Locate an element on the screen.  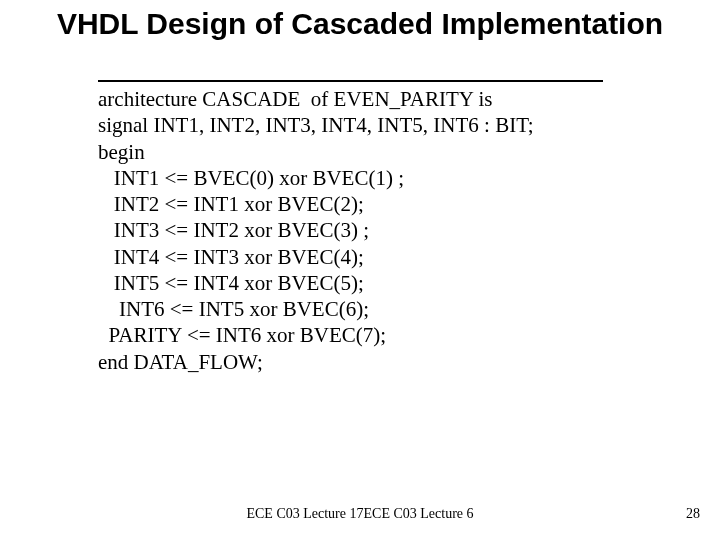
code-line: architecture CASCADE of EVEN_PARITY is is located at coordinates (295, 99).